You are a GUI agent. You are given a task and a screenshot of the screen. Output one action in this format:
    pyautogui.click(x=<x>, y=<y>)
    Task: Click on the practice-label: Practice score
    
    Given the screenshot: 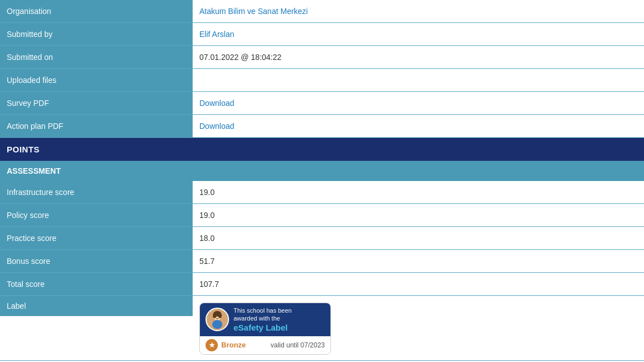 What is the action you would take?
    pyautogui.click(x=96, y=238)
    